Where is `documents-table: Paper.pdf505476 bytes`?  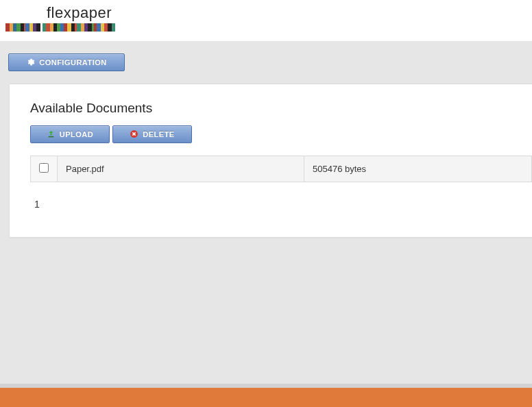
documents-table: Paper.pdf505476 bytes is located at coordinates (281, 169).